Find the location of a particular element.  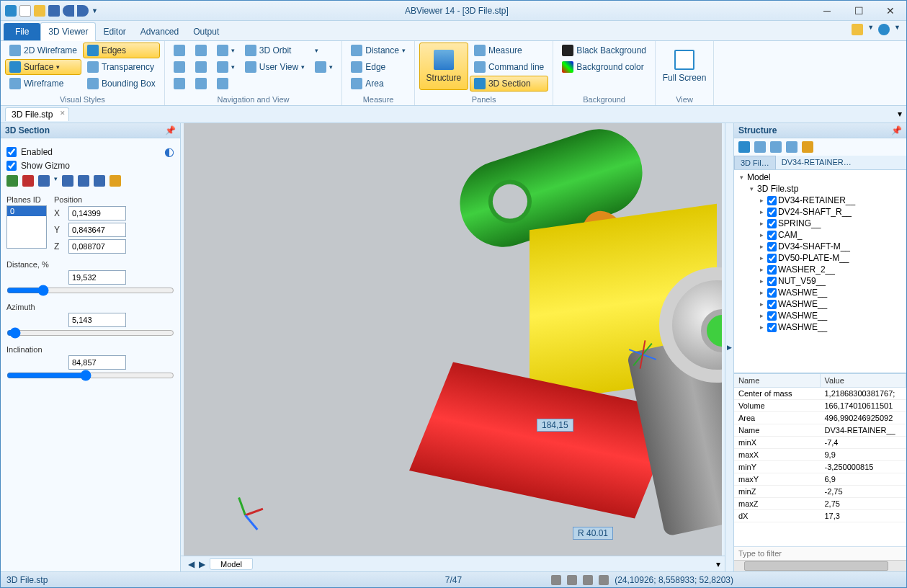

x-input is located at coordinates (97, 213).